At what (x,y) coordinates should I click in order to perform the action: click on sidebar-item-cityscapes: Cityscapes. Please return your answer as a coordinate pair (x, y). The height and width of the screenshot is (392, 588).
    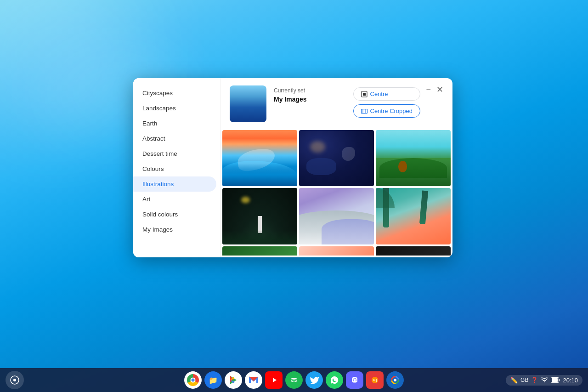
    Looking at the image, I should click on (175, 93).